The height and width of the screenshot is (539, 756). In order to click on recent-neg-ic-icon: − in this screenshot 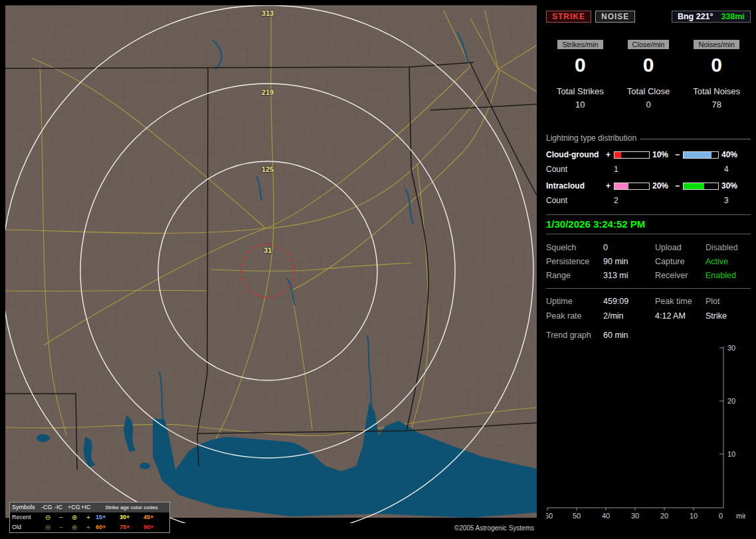, I will do `click(61, 518)`.